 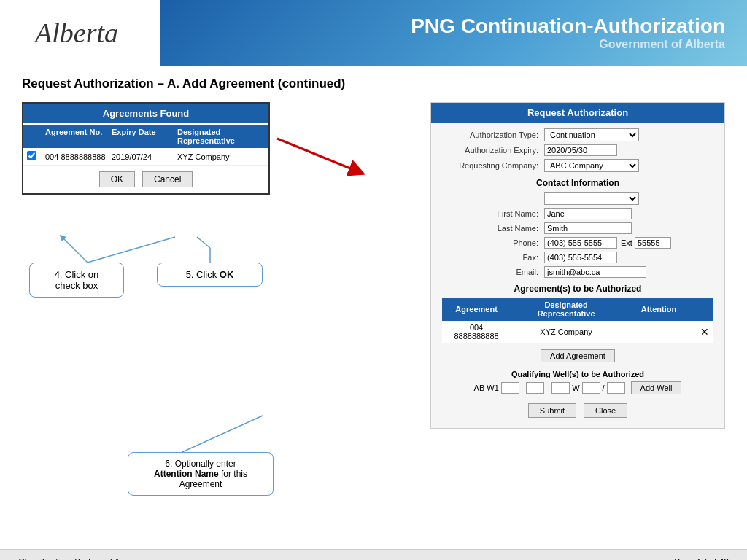 What do you see at coordinates (493, 257) in the screenshot?
I see `fax-label: Fax:` at bounding box center [493, 257].